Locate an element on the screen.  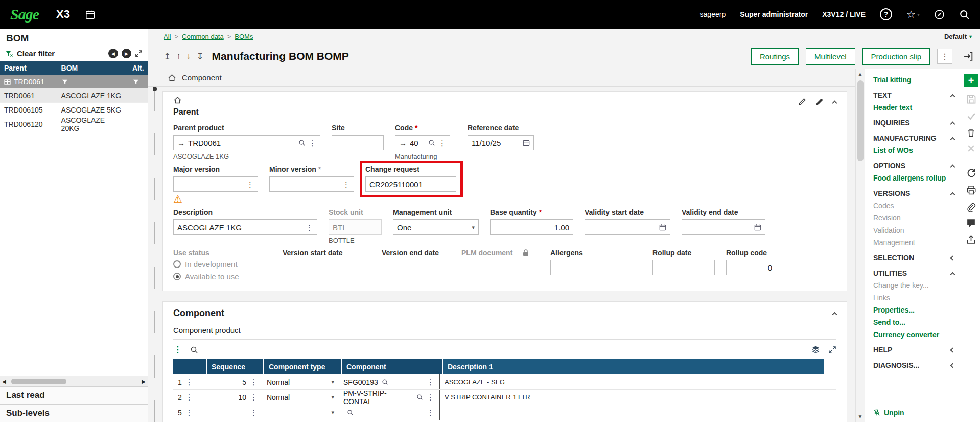
clear-filter-icon is located at coordinates (9, 54).